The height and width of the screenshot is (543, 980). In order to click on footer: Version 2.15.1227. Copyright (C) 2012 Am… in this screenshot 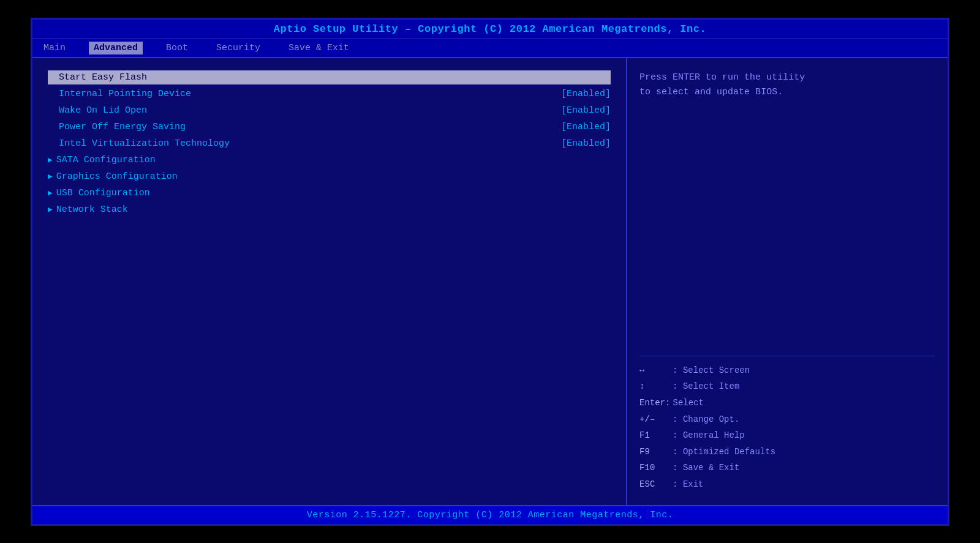, I will do `click(490, 514)`.